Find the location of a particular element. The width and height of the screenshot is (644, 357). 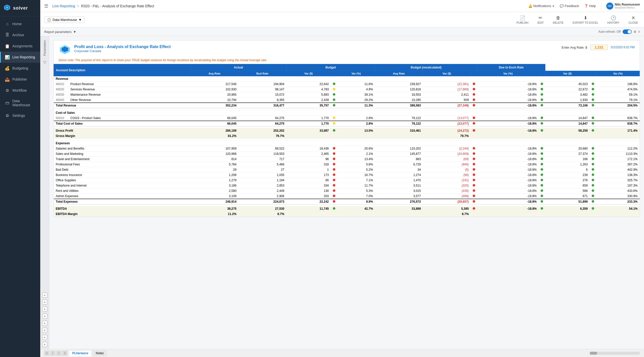

prev-sheet-button: ⟨ is located at coordinates (53, 353).